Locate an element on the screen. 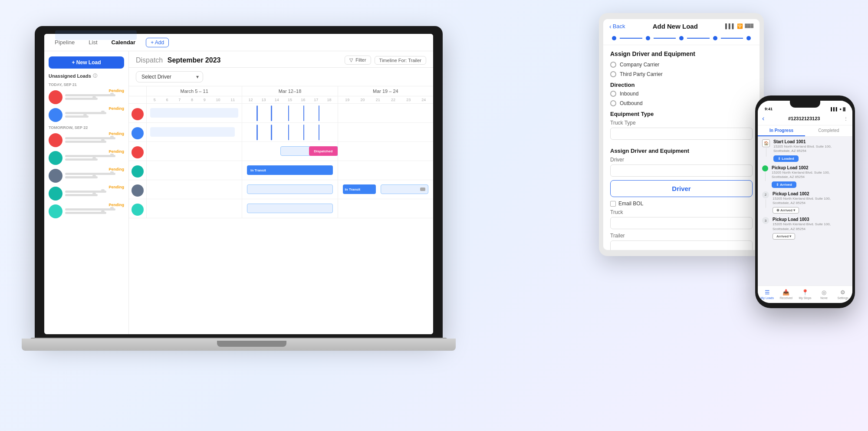 The height and width of the screenshot is (431, 868). wifi-icon: 🛜 is located at coordinates (740, 26).